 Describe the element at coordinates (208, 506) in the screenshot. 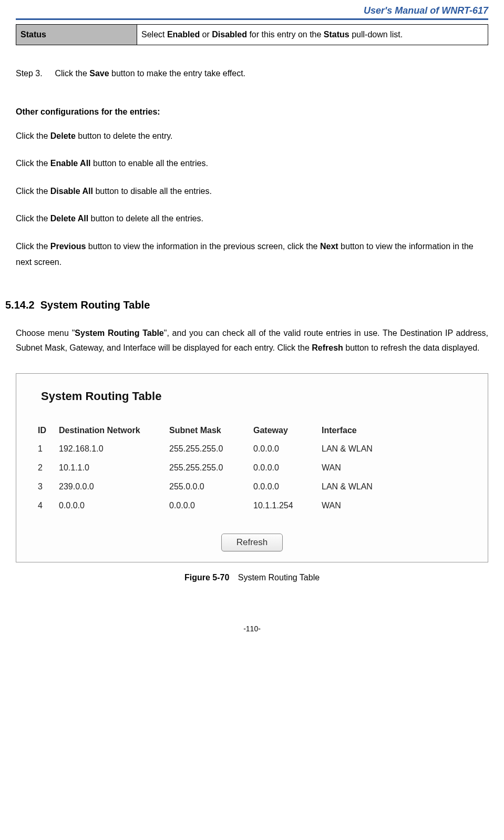

I see `cell-mask: 0.0.0.0` at that location.